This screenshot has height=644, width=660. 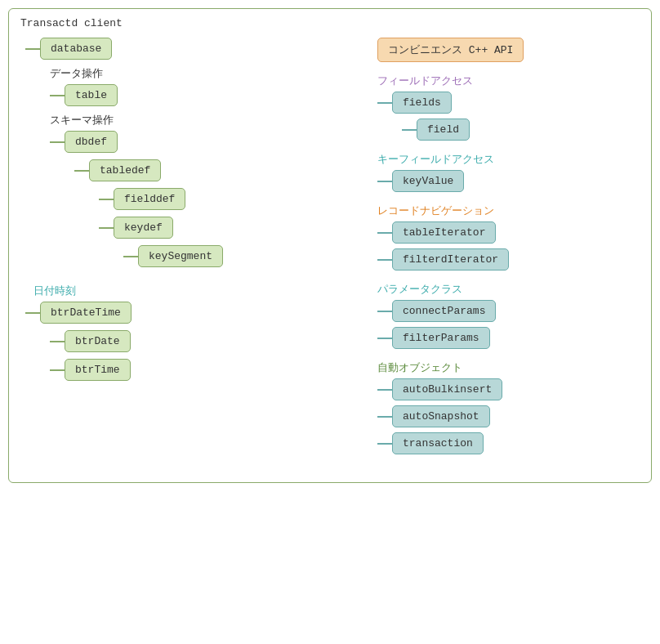 What do you see at coordinates (330, 23) in the screenshot?
I see `outer-title: Transactd client` at bounding box center [330, 23].